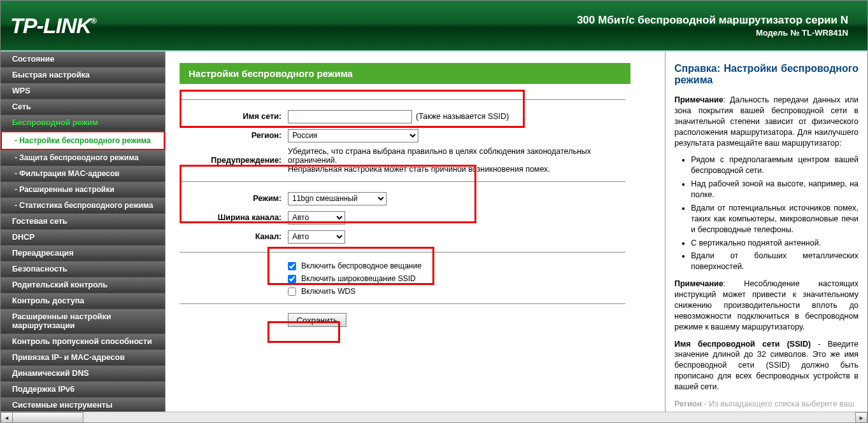 The width and height of the screenshot is (868, 423). What do you see at coordinates (6, 417) in the screenshot?
I see `scroll-left-icon: ◄` at bounding box center [6, 417].